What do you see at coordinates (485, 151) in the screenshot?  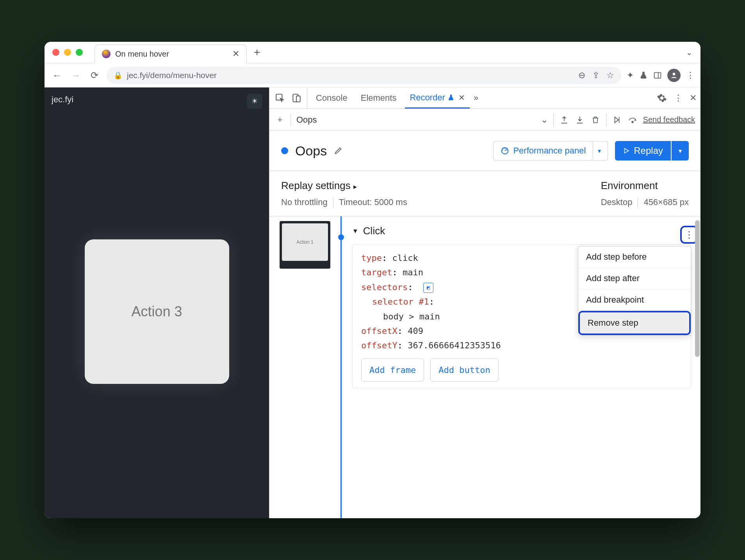 I see `recording-header: Oops Performance panel ▾ Replay ▾` at bounding box center [485, 151].